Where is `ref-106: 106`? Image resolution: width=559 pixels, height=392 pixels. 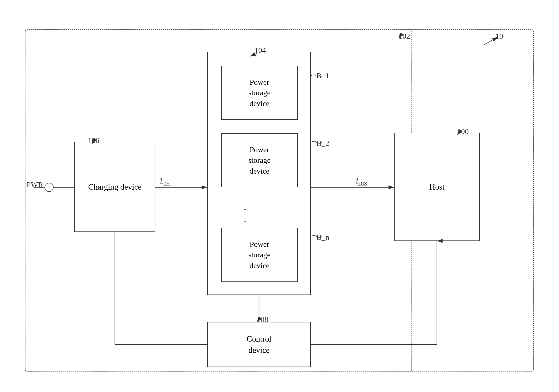 ref-106: 106 is located at coordinates (93, 141).